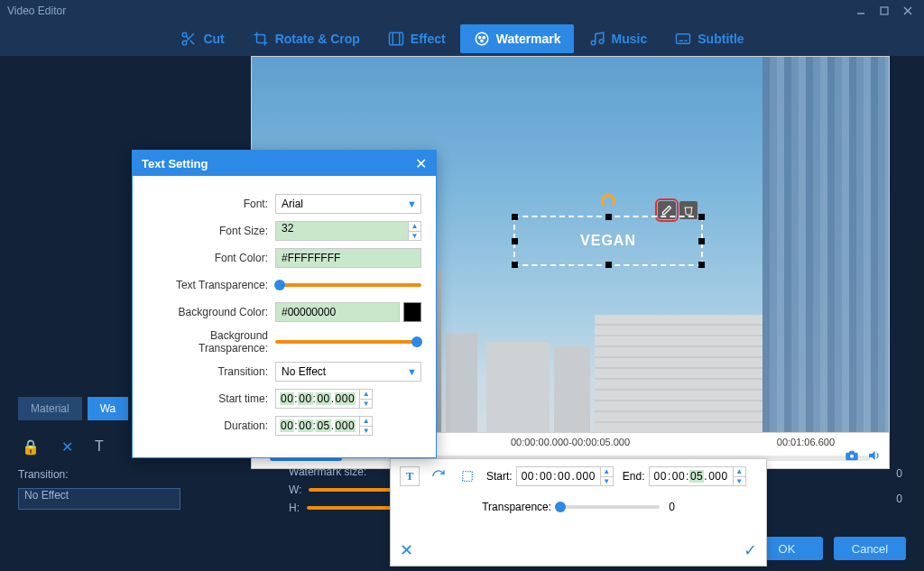 Image resolution: width=924 pixels, height=571 pixels. I want to click on font-size-spinner: ▲▼, so click(415, 231).